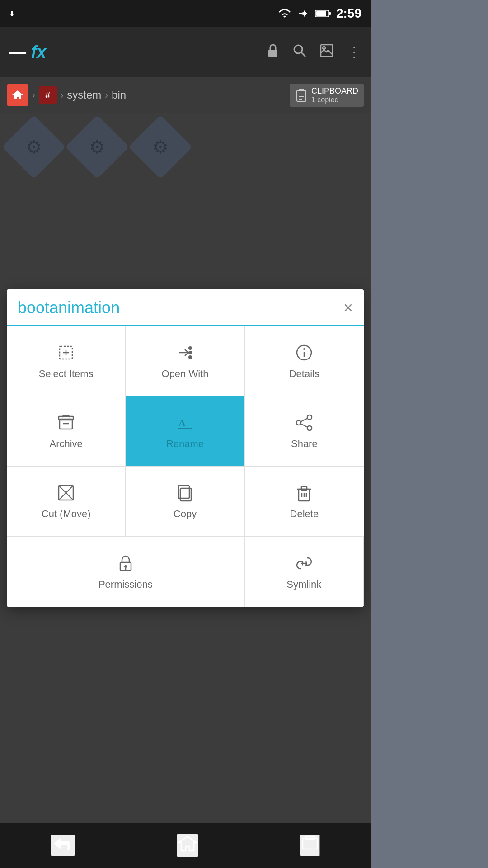 The image size is (488, 868). Describe the element at coordinates (18, 95) in the screenshot. I see `home-breadcrumb` at that location.